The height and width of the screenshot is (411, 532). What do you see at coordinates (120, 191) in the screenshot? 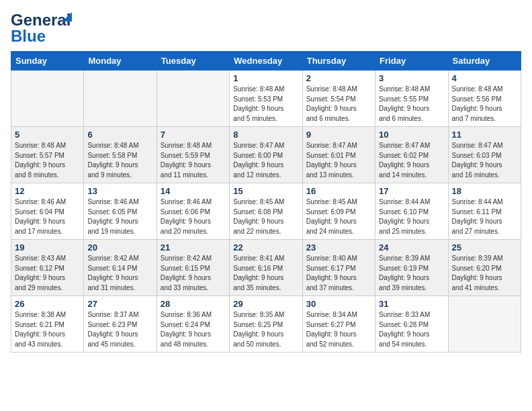
I see `day-number: 13` at bounding box center [120, 191].